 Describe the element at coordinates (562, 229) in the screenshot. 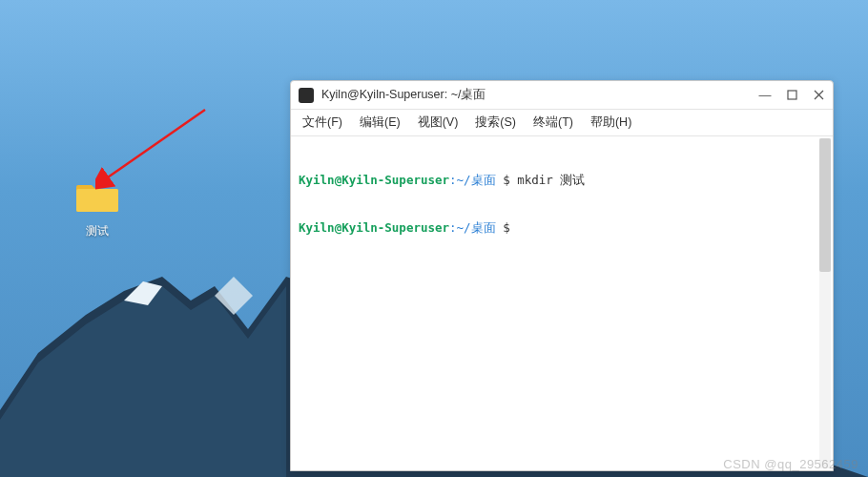

I see `terminal-line: Kyiln@Kyiln-Superuser:~/桌面 $` at that location.